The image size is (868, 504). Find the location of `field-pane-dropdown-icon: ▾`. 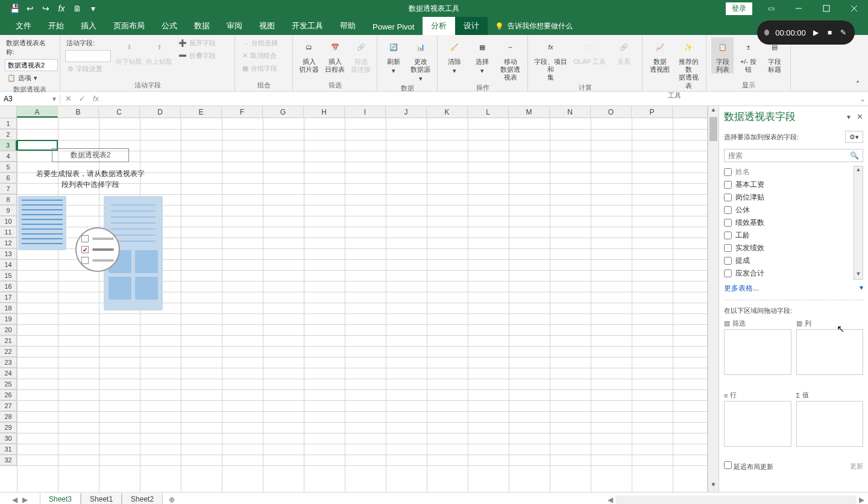

field-pane-dropdown-icon: ▾ is located at coordinates (849, 117).